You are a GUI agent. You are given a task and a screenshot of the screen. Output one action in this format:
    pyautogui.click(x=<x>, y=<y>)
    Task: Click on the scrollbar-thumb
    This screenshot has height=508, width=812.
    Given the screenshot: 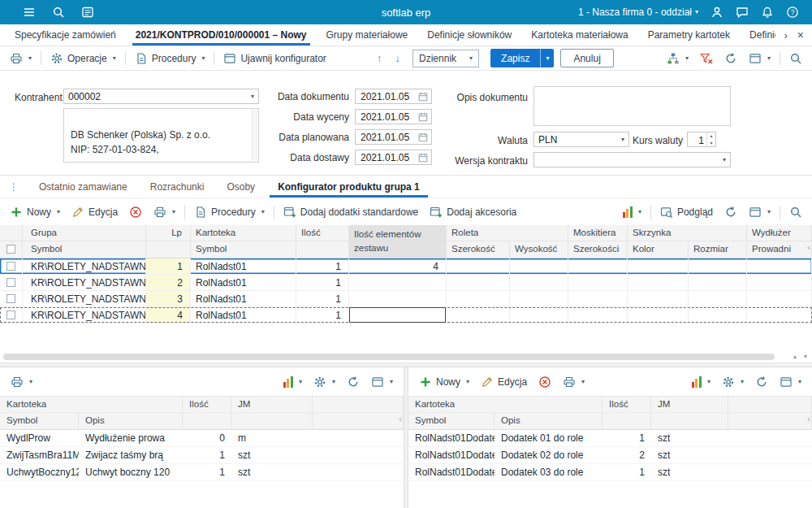 What is the action you would take?
    pyautogui.click(x=389, y=357)
    